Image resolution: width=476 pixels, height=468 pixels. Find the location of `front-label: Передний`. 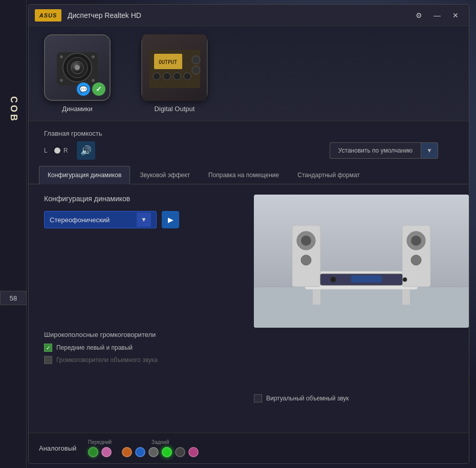

front-label: Передний is located at coordinates (100, 442).